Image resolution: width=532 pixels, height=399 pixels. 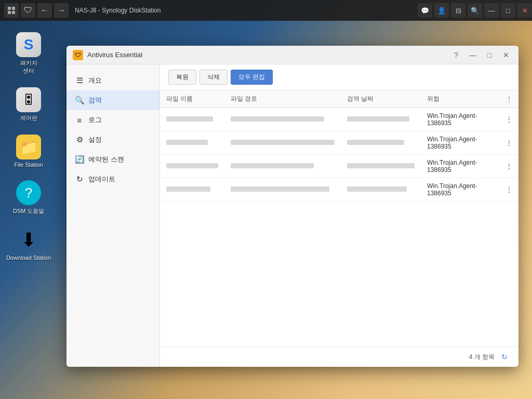 I want to click on nav-item-update: ↻ 업데이트, so click(x=113, y=179).